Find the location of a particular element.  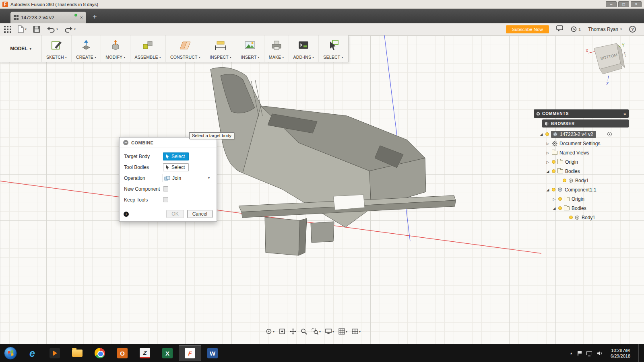

taskbar-chrome is located at coordinates (100, 353).